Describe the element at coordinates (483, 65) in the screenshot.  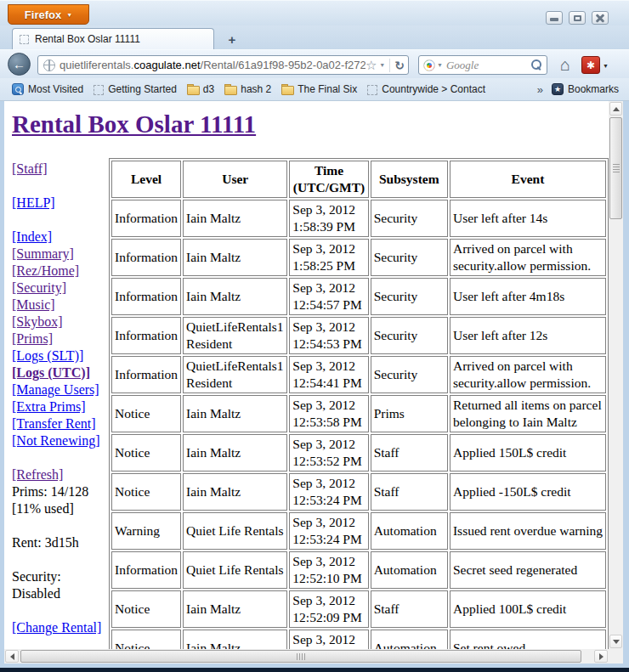
I see `search-bar: ▼ Google` at that location.